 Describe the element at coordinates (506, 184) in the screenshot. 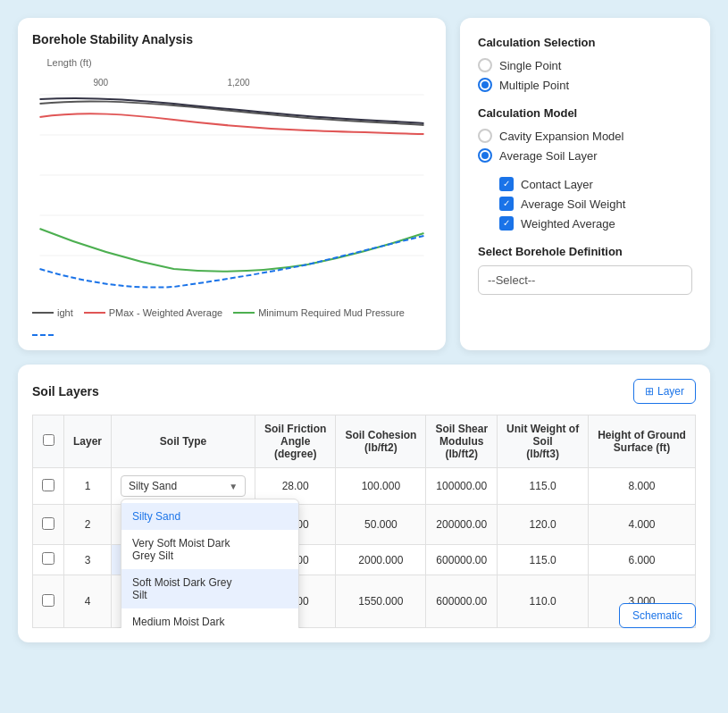

I see `checkbox-contact-box` at that location.